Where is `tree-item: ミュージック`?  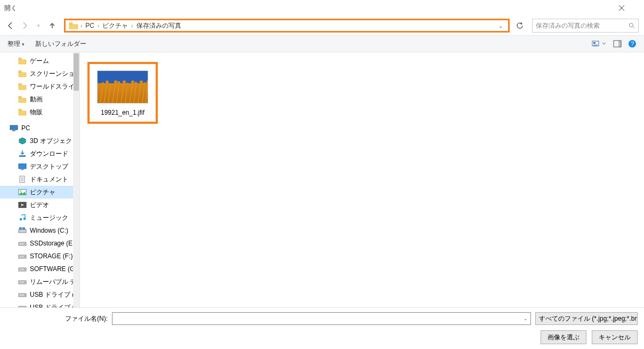
tree-item: ミュージック is located at coordinates (39, 218).